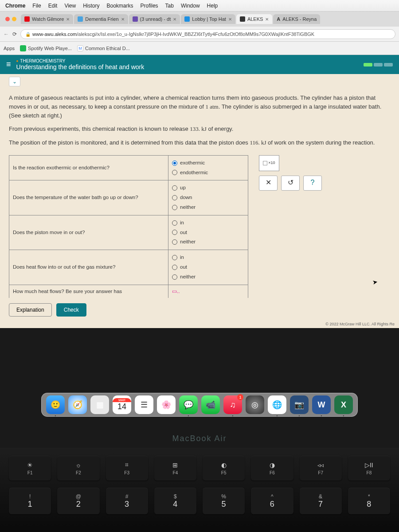  Describe the element at coordinates (297, 19) in the screenshot. I see `tab-aleks-2: AALEKS - Reyna` at that location.